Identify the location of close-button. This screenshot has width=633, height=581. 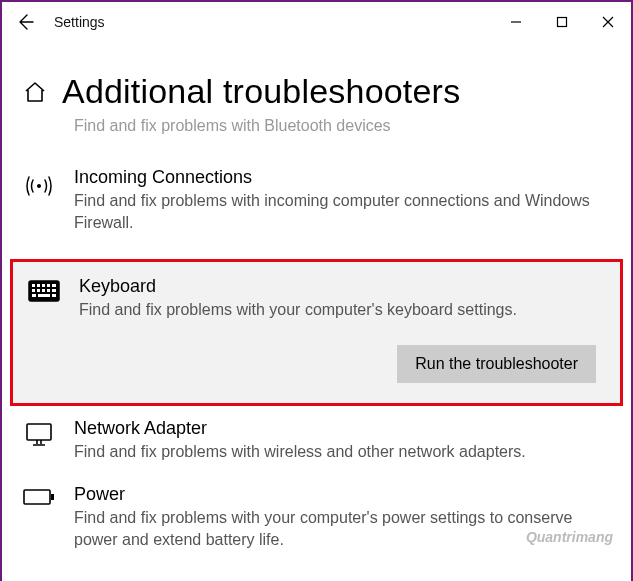
(608, 22).